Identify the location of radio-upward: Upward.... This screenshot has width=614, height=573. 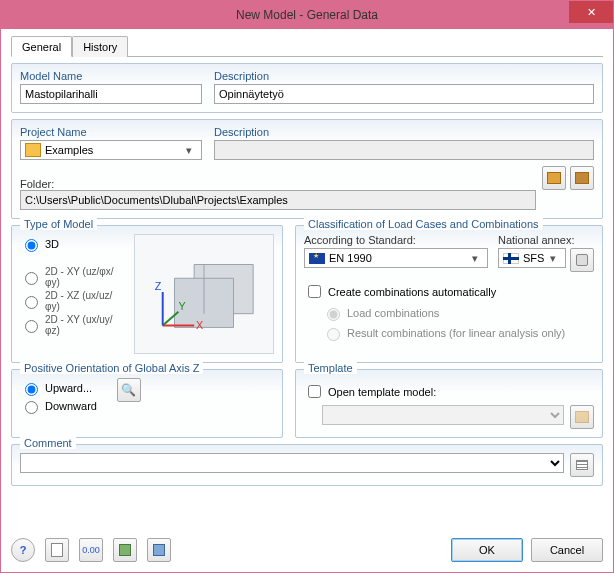
(58, 388).